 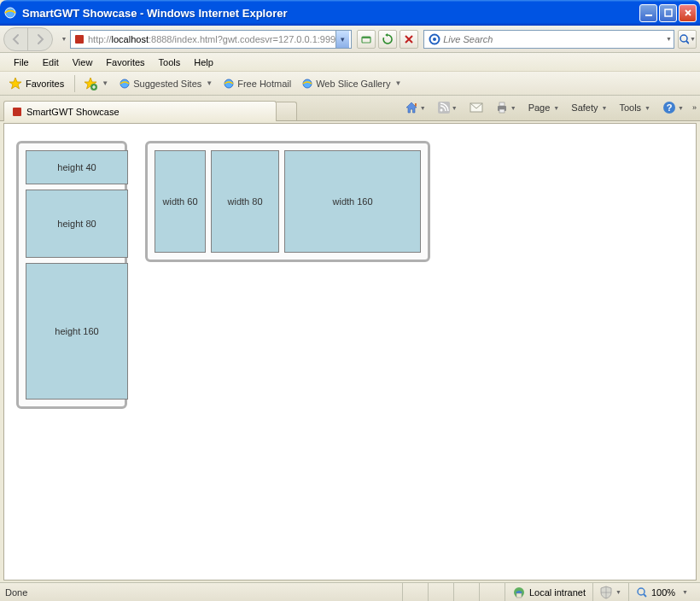 I want to click on page-favicon-icon, so click(x=79, y=39).